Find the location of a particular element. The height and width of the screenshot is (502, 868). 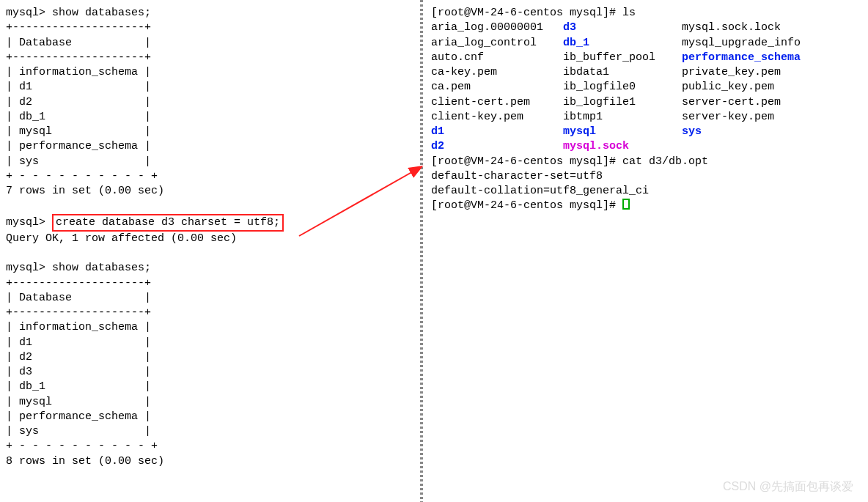

result-footer: 7 rows in set (0.00 sec) is located at coordinates (85, 191).